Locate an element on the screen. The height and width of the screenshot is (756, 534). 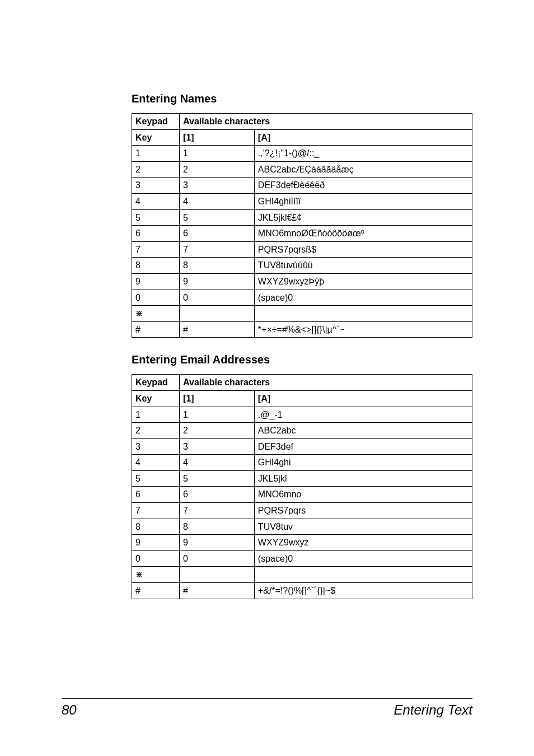
cell-mode-a: DEF3def is located at coordinates (363, 447).